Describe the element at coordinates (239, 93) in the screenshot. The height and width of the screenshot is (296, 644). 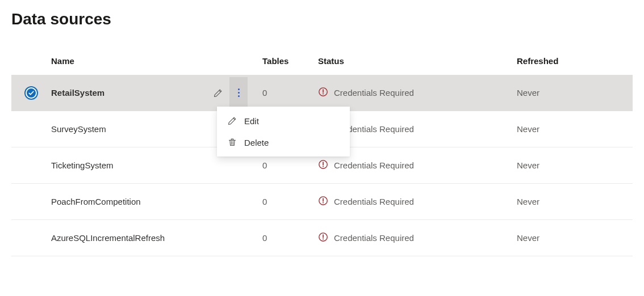
I see `vertical-dots-icon` at that location.